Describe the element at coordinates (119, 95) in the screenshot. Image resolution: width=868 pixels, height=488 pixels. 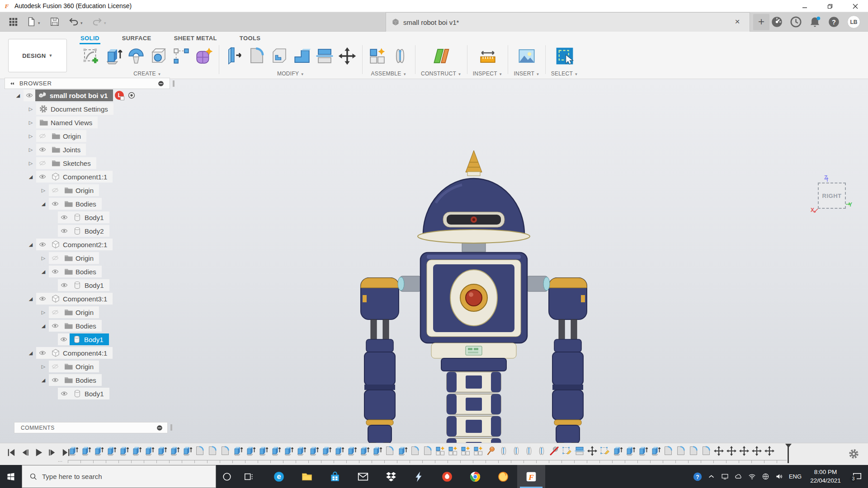
I see `document-status-badge: L` at that location.